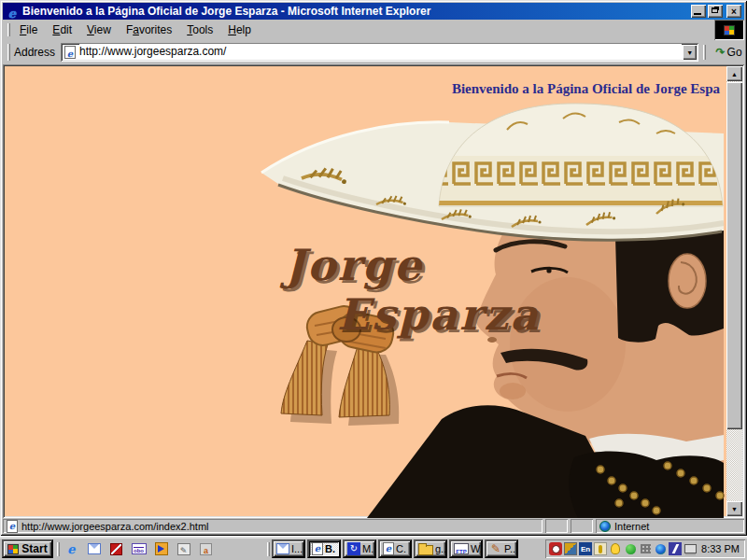 This screenshot has height=560, width=747. What do you see at coordinates (99, 30) in the screenshot?
I see `menu-view: View` at bounding box center [99, 30].